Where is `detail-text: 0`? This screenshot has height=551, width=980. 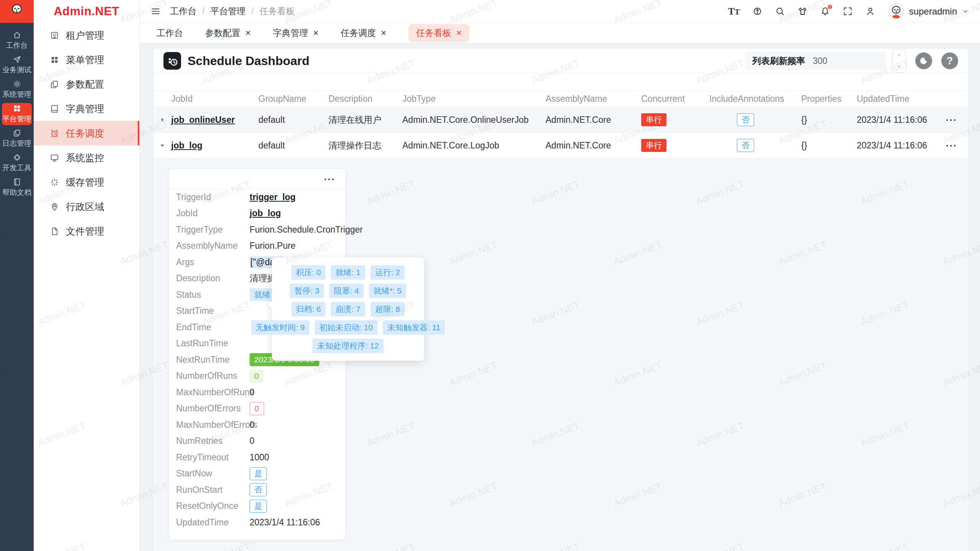 detail-text: 0 is located at coordinates (252, 393).